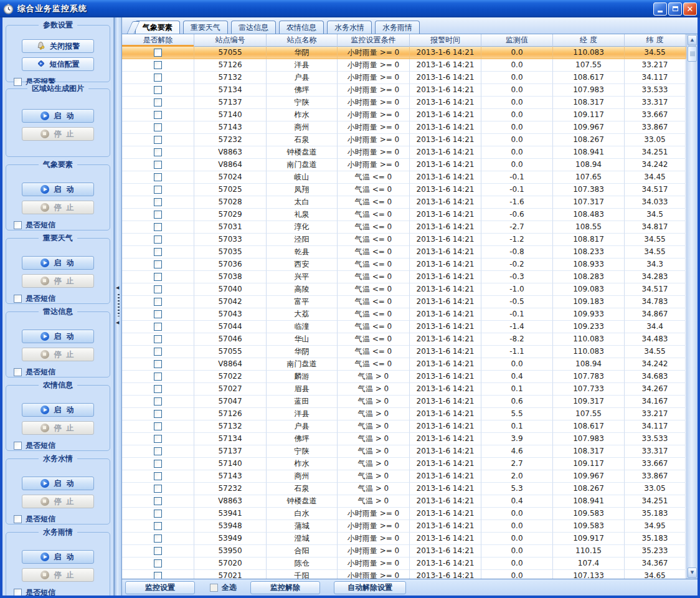 This screenshot has height=598, width=700. Describe the element at coordinates (397, 27) in the screenshot. I see `tab-5: 水务雨情` at that location.